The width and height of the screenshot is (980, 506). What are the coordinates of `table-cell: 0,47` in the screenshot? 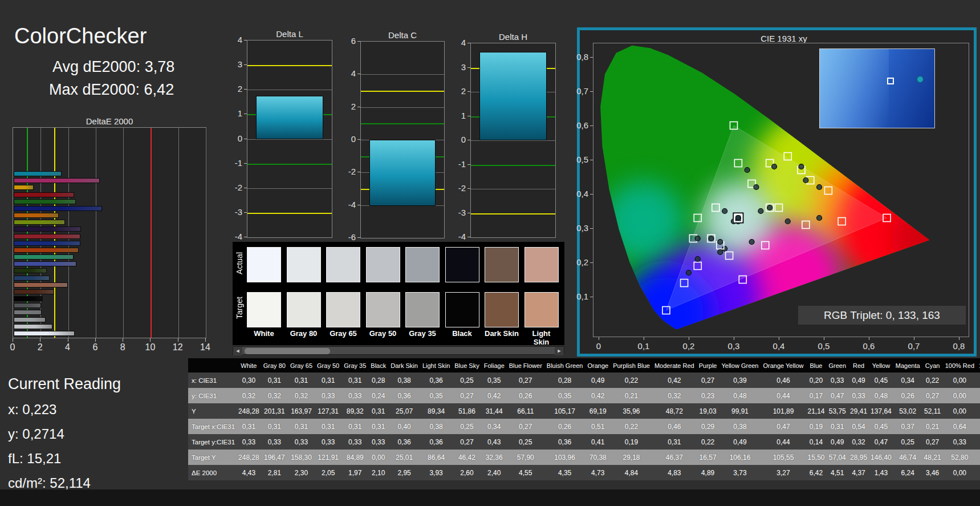 It's located at (783, 427).